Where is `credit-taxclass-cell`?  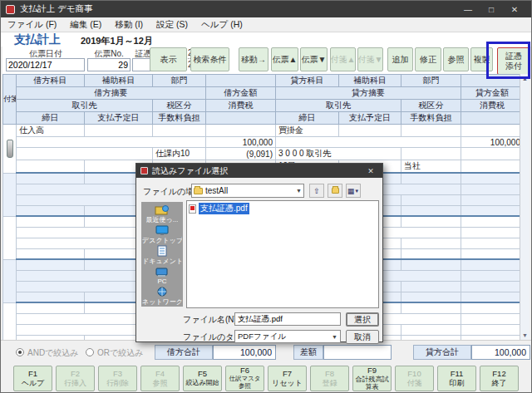
credit-taxclass-cell is located at coordinates (431, 155).